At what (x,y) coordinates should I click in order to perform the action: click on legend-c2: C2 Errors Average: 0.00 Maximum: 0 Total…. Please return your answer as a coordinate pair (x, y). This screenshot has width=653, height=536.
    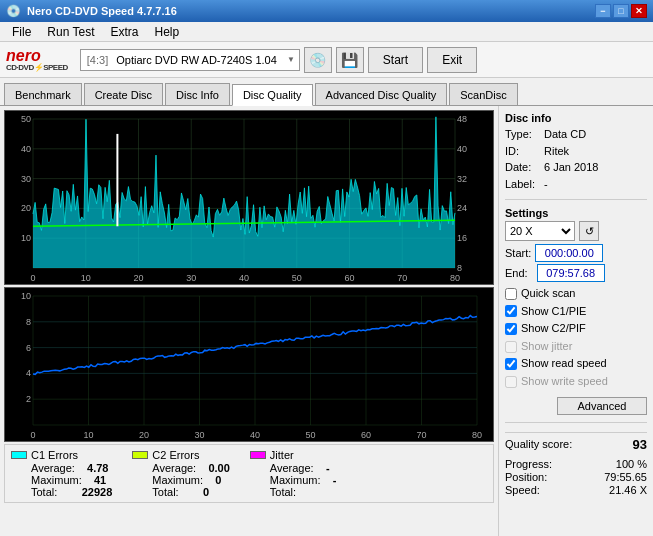
    Looking at the image, I should click on (180, 474).